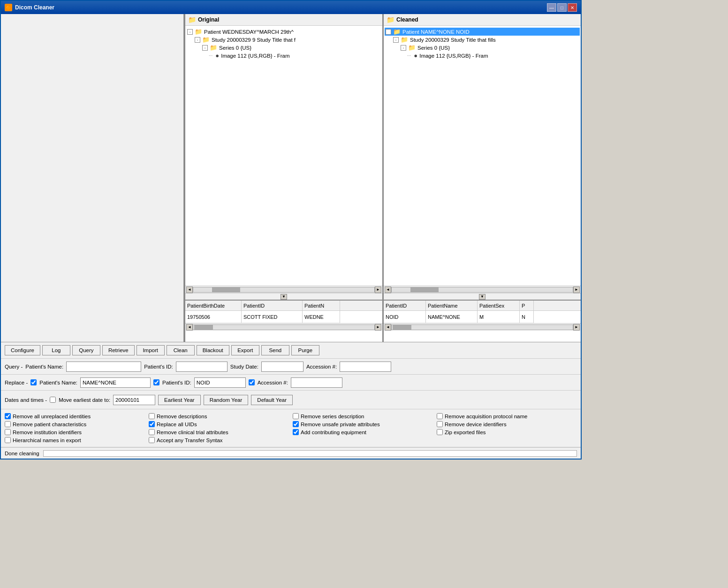 The width and height of the screenshot is (728, 588). I want to click on title-buttons: — □ ✕, so click(562, 8).